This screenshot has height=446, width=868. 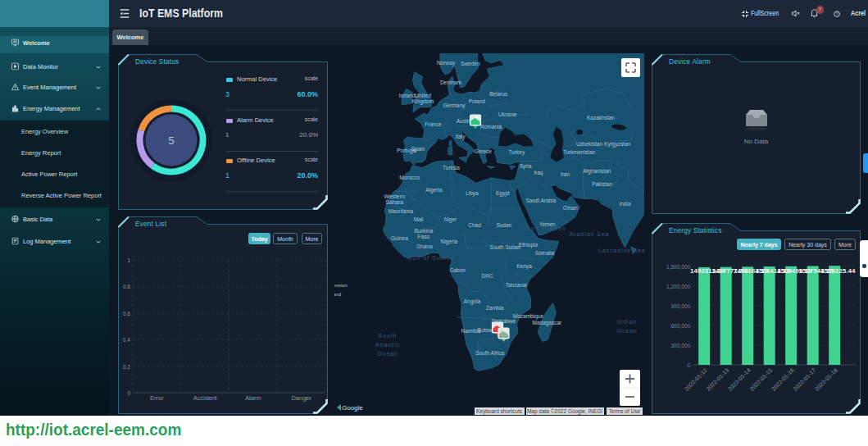 I want to click on svg-text: Turkmenistan, so click(x=579, y=152).